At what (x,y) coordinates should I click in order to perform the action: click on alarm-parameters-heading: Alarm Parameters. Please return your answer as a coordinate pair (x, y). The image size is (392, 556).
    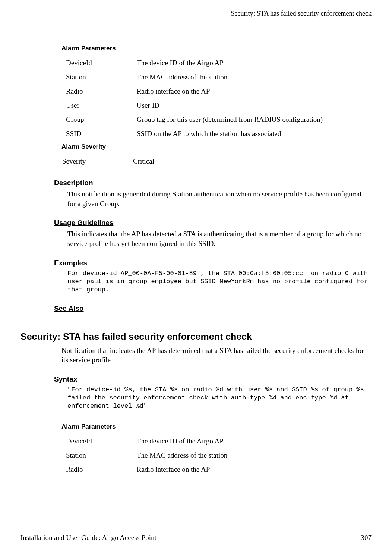
    Looking at the image, I should click on (216, 48).